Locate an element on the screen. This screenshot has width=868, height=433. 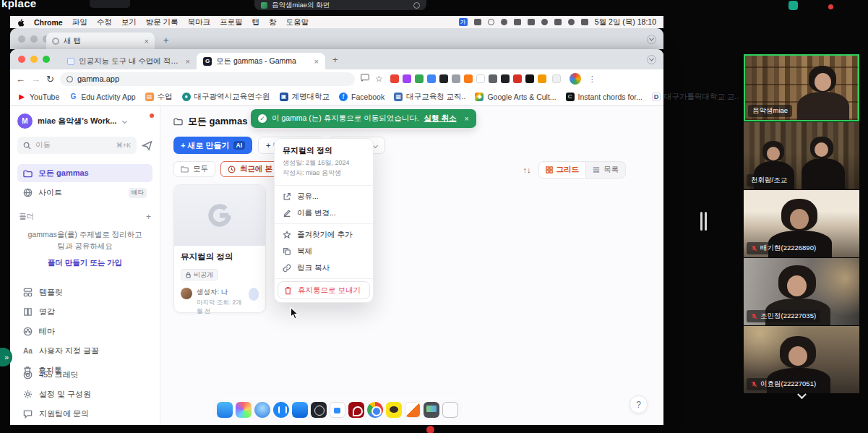
menubar-item-history: 방문 기록 is located at coordinates (162, 22).